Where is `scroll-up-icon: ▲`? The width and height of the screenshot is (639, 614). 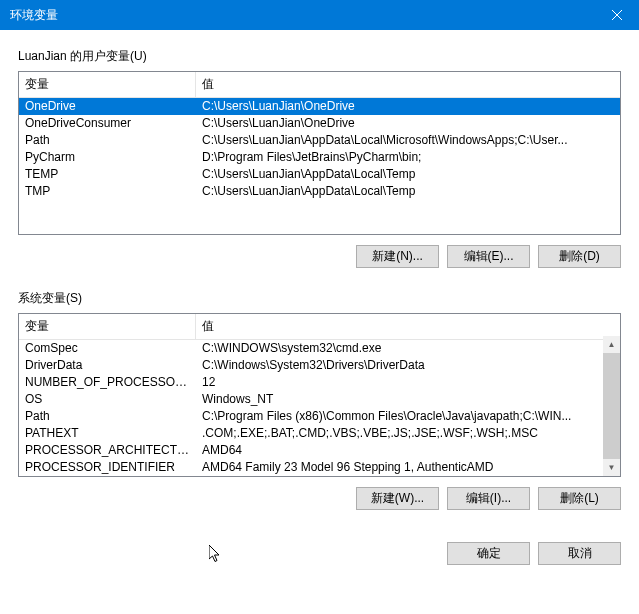 scroll-up-icon: ▲ is located at coordinates (612, 344).